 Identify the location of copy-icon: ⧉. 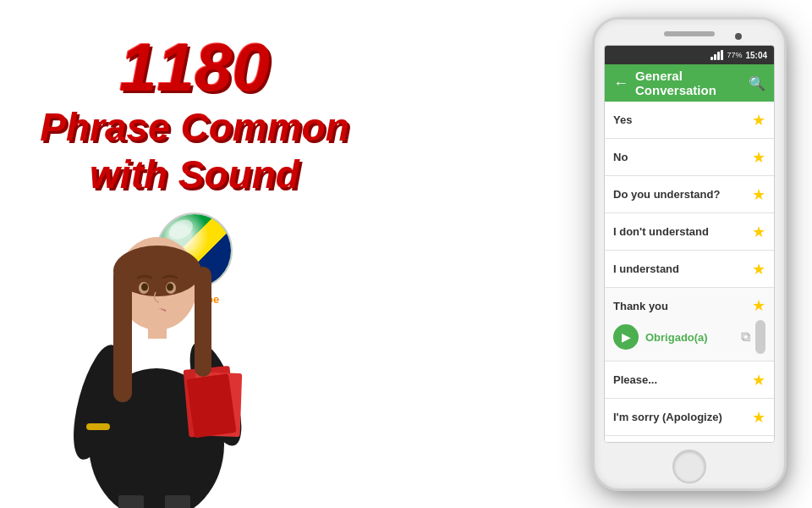
(746, 337).